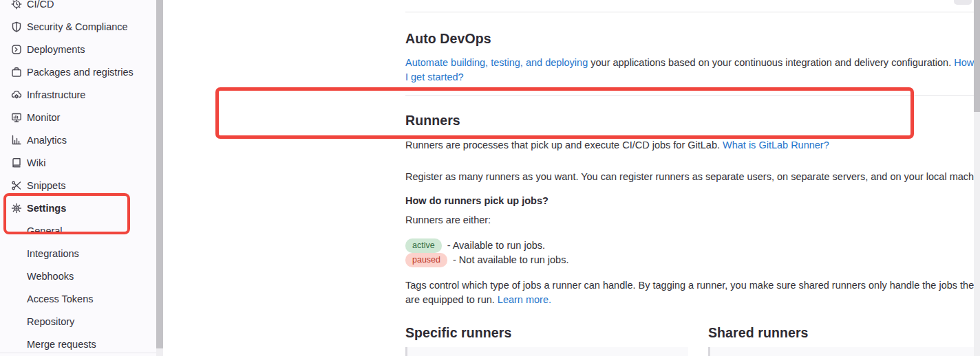  I want to click on learn-more-link: Learn more., so click(524, 300).